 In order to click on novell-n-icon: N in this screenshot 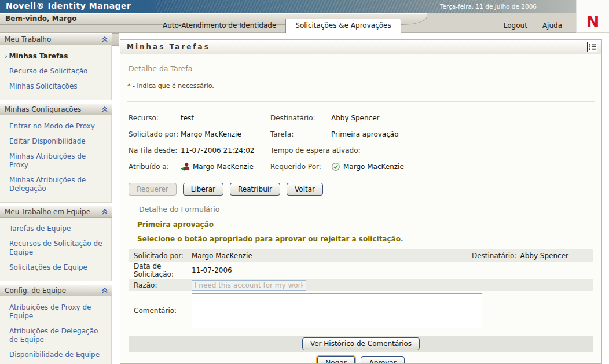, I will do `click(593, 22)`.